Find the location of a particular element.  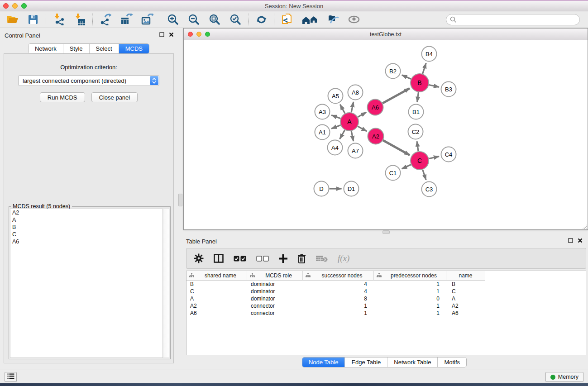

import-network-icon is located at coordinates (59, 19).